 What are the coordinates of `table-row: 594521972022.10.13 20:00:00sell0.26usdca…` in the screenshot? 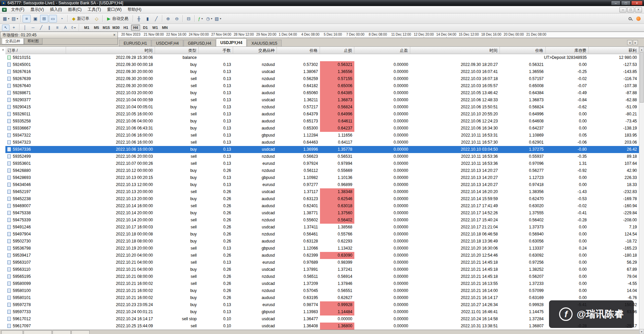 It's located at (322, 192).